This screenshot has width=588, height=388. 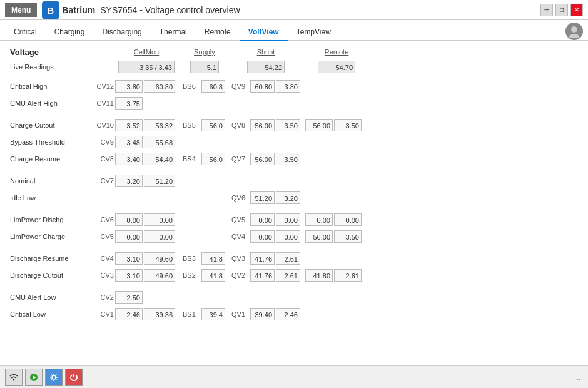 What do you see at coordinates (263, 125) in the screenshot?
I see `shunt1-3: 56.00` at bounding box center [263, 125].